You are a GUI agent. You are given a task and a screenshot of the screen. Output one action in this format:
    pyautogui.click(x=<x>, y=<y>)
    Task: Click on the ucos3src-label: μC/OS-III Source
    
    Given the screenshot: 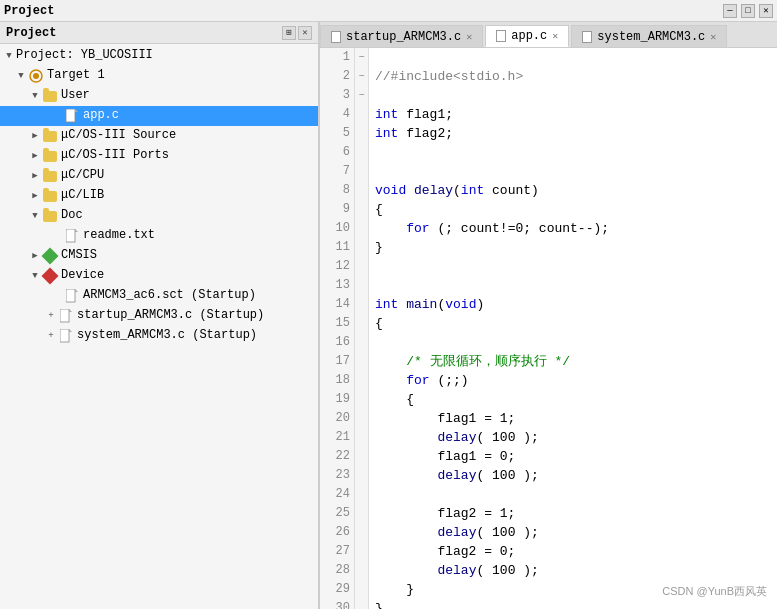 What is the action you would take?
    pyautogui.click(x=118, y=136)
    